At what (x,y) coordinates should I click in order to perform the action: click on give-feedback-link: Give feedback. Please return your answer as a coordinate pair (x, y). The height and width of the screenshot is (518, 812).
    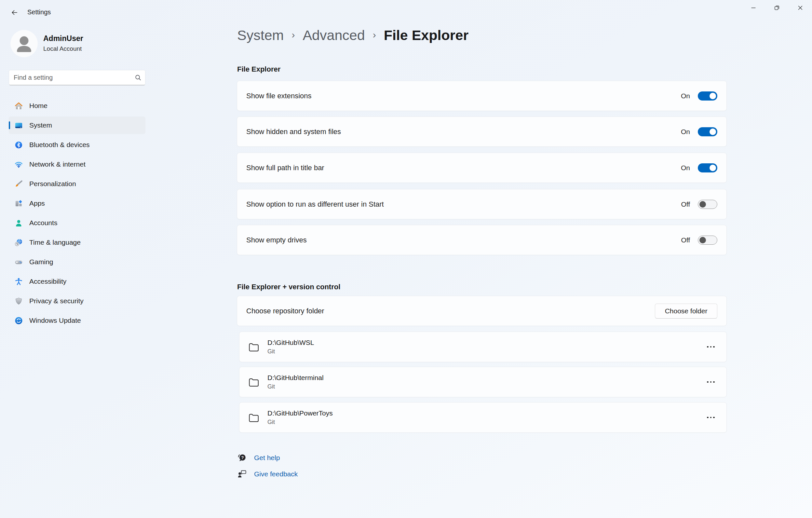
    Looking at the image, I should click on (276, 474).